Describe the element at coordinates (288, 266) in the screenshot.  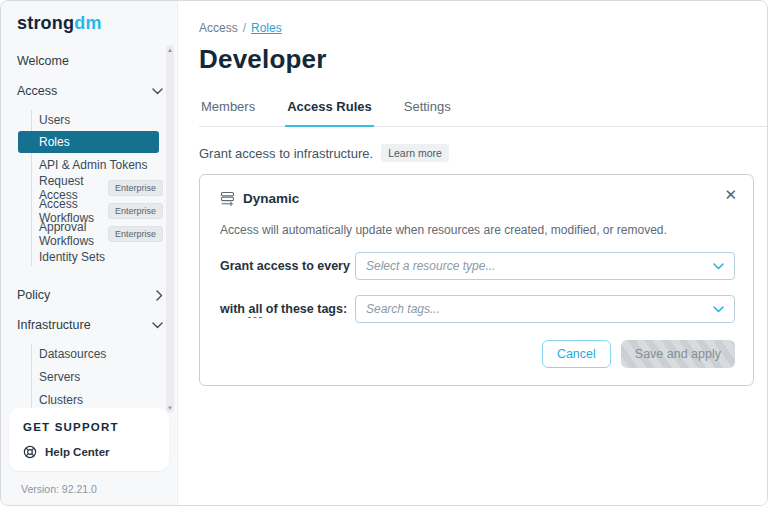
I see `resource-type-label: Grant access to every` at that location.